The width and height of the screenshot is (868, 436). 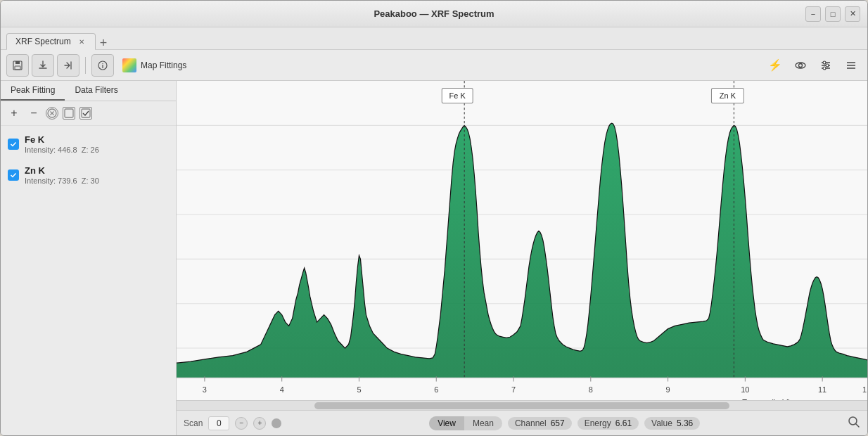 I want to click on remove-element-button: −, so click(x=34, y=113).